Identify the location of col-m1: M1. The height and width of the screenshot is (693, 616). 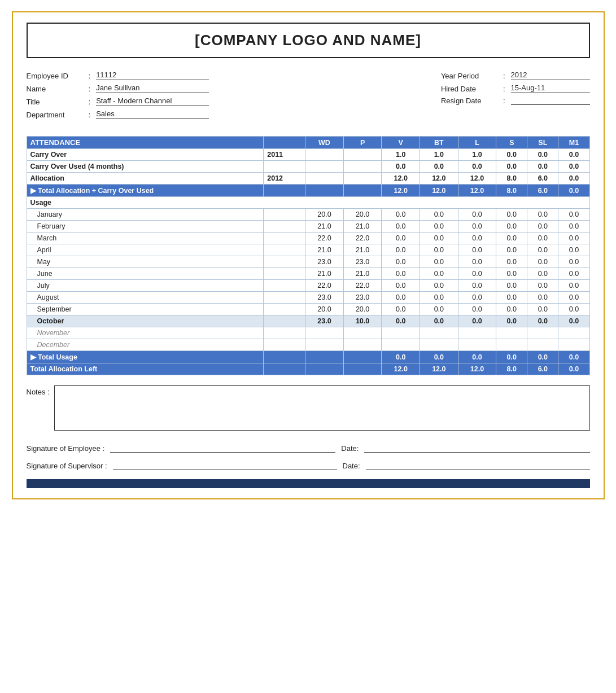
(574, 143).